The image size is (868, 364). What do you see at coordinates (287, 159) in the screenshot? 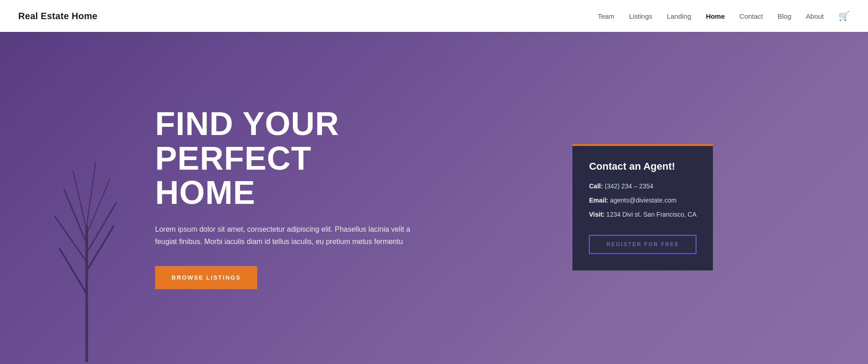
I see `hero-title: FIND YOUR PERFECT HOME` at bounding box center [287, 159].